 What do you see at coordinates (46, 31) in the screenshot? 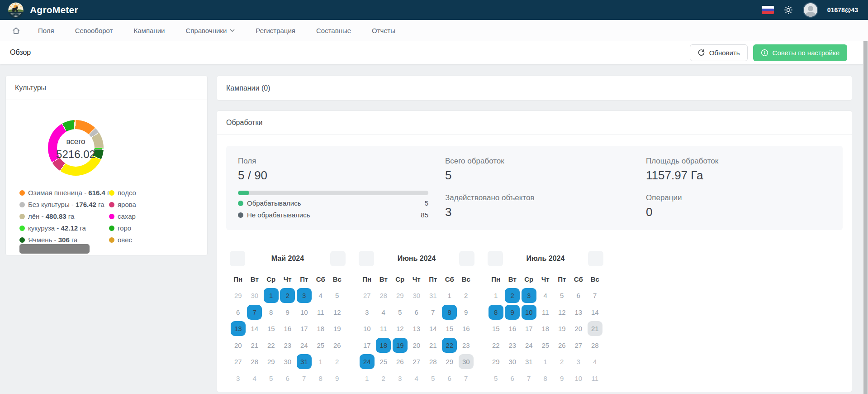
I see `nav-item-0: Поля` at bounding box center [46, 31].